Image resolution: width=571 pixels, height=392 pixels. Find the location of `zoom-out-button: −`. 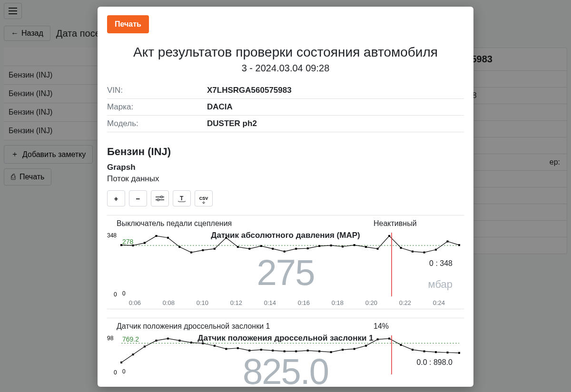

zoom-out-button: − is located at coordinates (138, 198).